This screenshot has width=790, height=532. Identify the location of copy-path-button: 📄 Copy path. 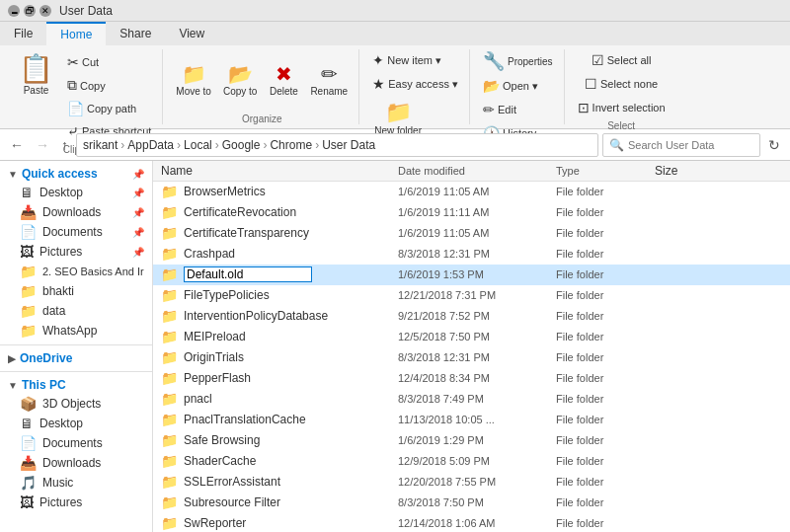
(109, 109).